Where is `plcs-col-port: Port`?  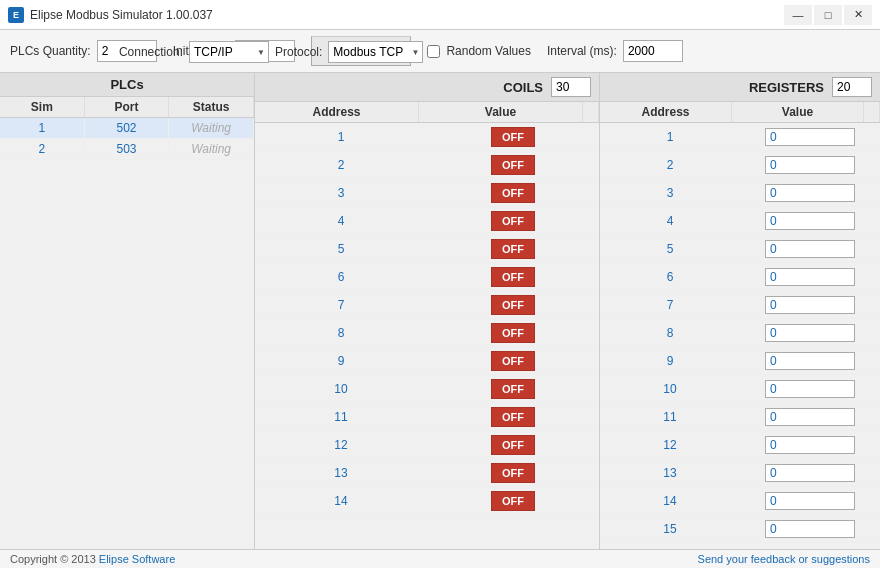
plcs-col-port: Port is located at coordinates (128, 107).